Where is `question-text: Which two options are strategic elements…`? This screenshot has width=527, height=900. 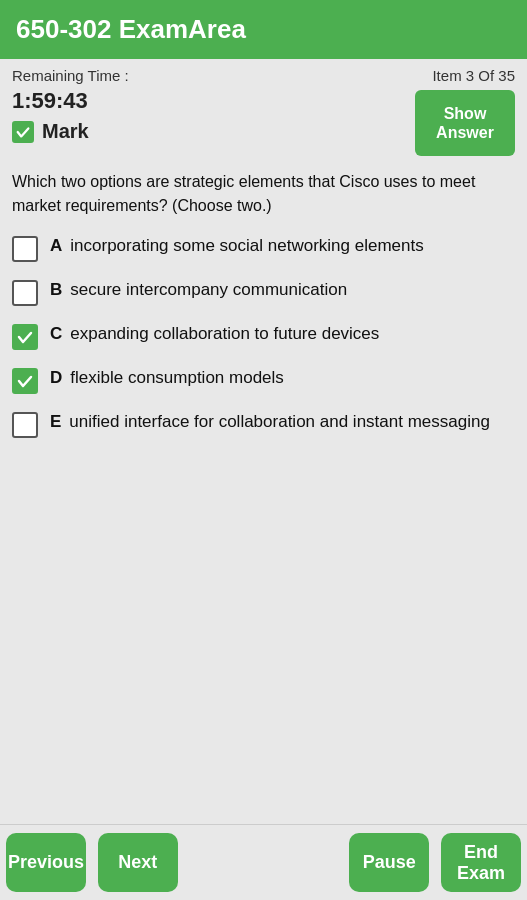 question-text: Which two options are strategic elements… is located at coordinates (264, 194).